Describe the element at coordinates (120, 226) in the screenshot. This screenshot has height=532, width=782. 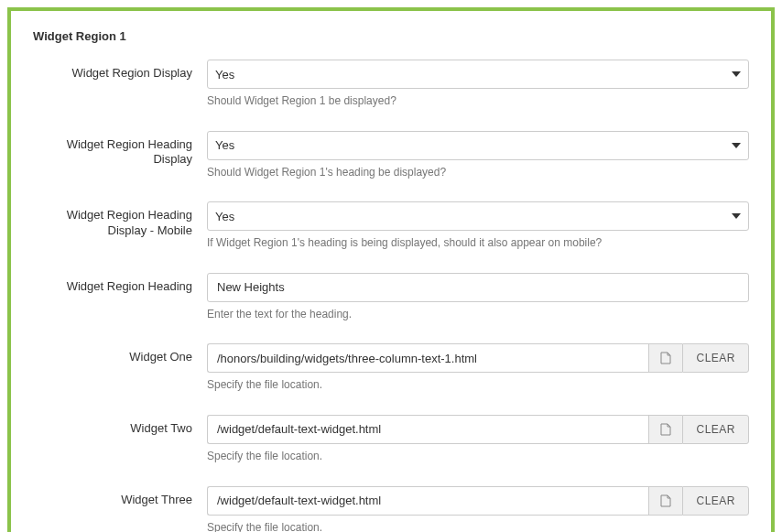
I see `field-label: Widget Region Heading Display - Mobile` at that location.